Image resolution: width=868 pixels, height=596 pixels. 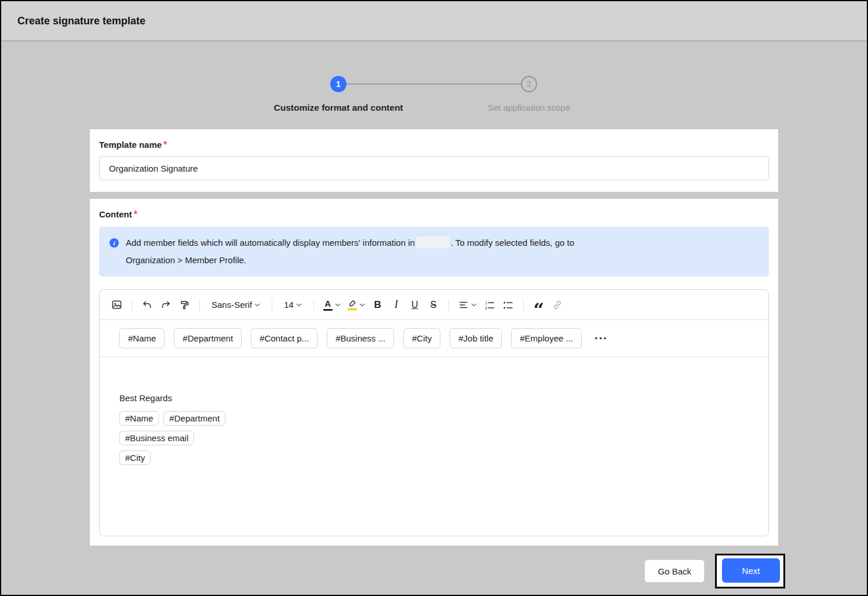 What do you see at coordinates (184, 305) in the screenshot?
I see `format-painter-icon` at bounding box center [184, 305].